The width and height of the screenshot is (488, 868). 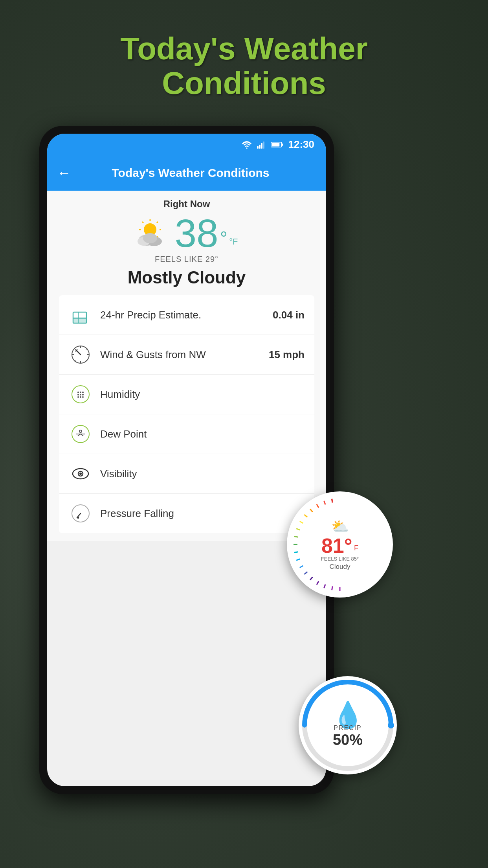 I want to click on weather-condition-icon, so click(x=152, y=234).